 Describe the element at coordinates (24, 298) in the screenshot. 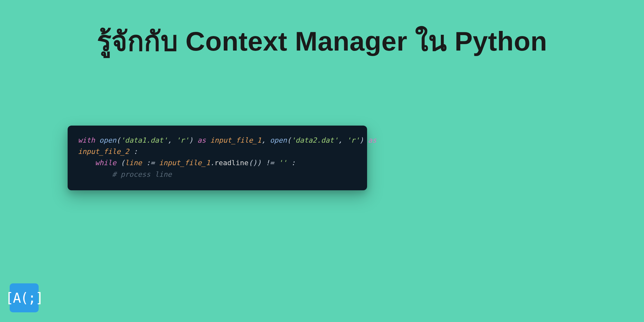

I see `brand-logo: [A(;]` at that location.